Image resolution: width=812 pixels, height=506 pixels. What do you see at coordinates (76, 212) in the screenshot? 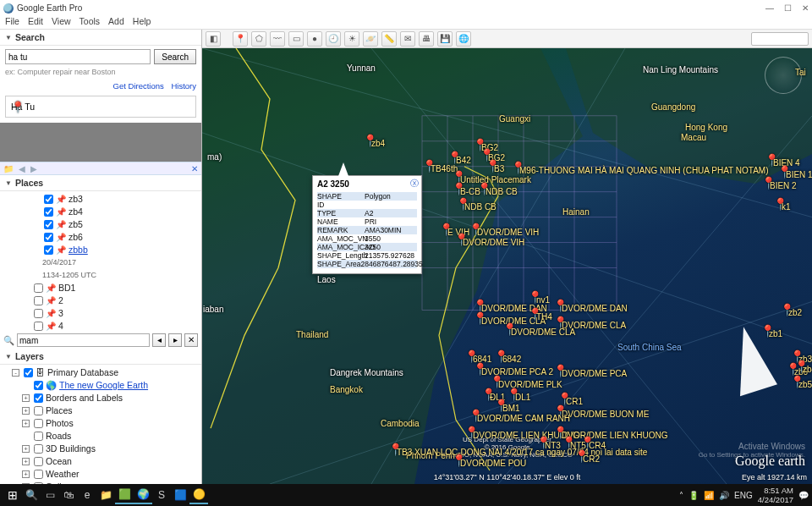
I see `tree-label: zb4` at bounding box center [76, 212].